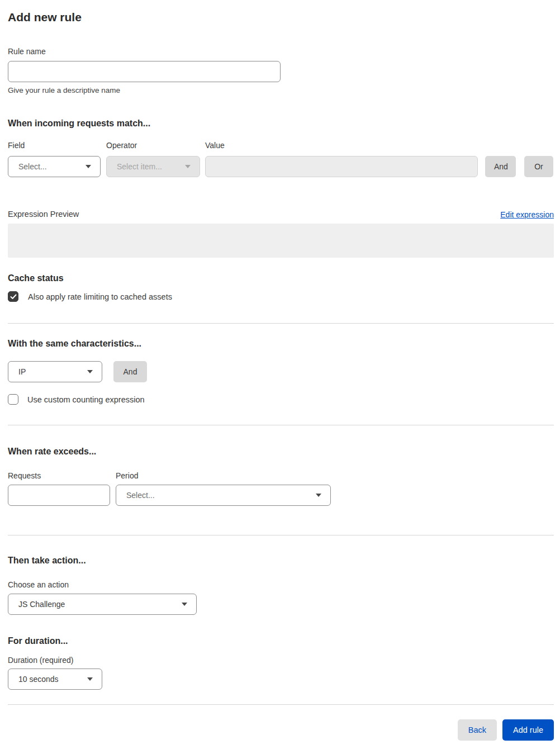  Describe the element at coordinates (281, 704) in the screenshot. I see `footer-divider` at that location.